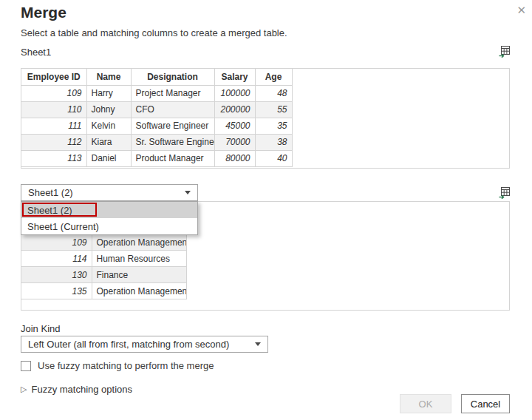 Image resolution: width=532 pixels, height=420 pixels. I want to click on table-row: 113 Daniel Product Manager 80000 40, so click(157, 158).